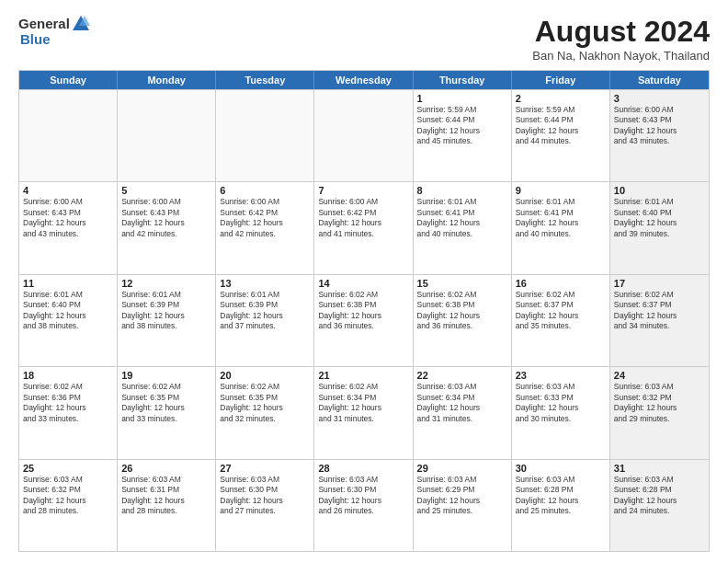 The width and height of the screenshot is (728, 563). Describe the element at coordinates (68, 305) in the screenshot. I see `cell-info-line: Sunset: 6:40 PM` at that location.